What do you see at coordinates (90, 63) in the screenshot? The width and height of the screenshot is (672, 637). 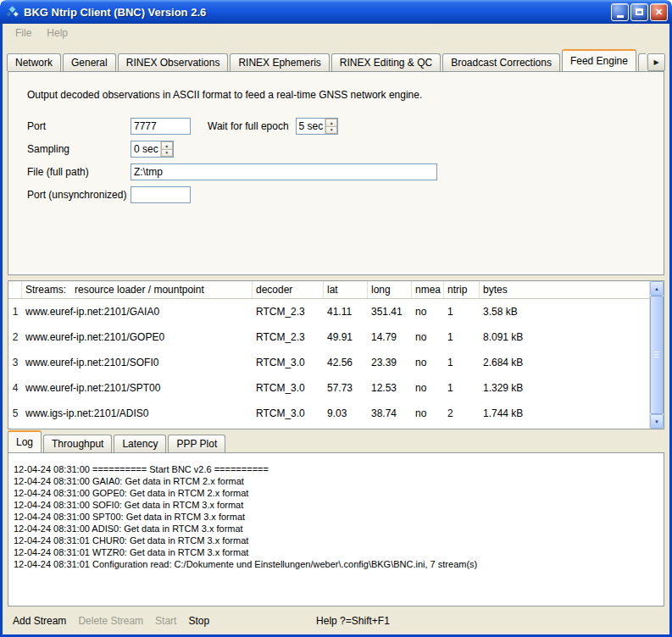 I see `tab-general: General` at bounding box center [90, 63].